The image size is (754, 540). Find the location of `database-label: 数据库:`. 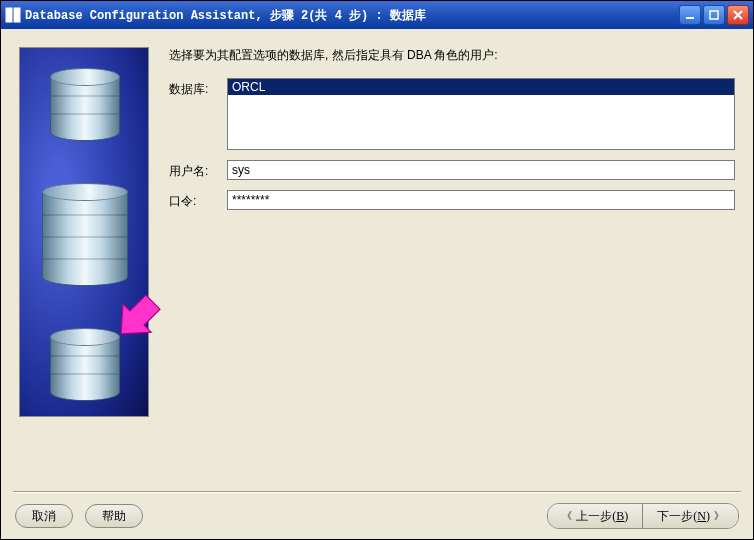

database-label: 数据库: is located at coordinates (194, 88).